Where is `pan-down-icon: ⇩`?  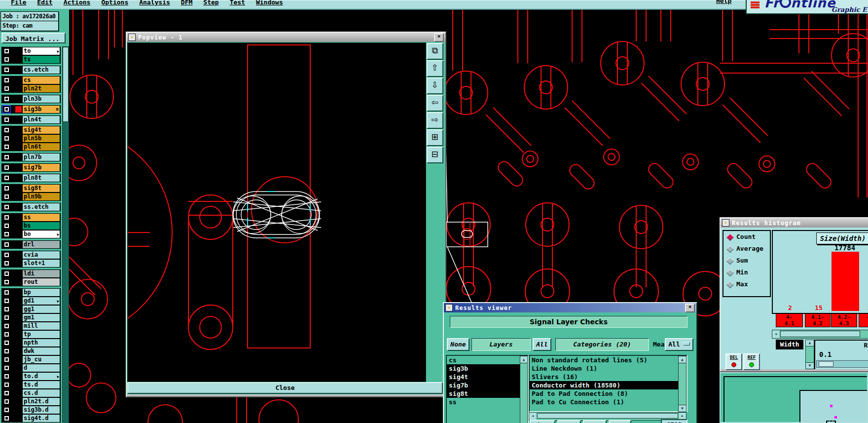
pan-down-icon: ⇩ is located at coordinates (435, 86).